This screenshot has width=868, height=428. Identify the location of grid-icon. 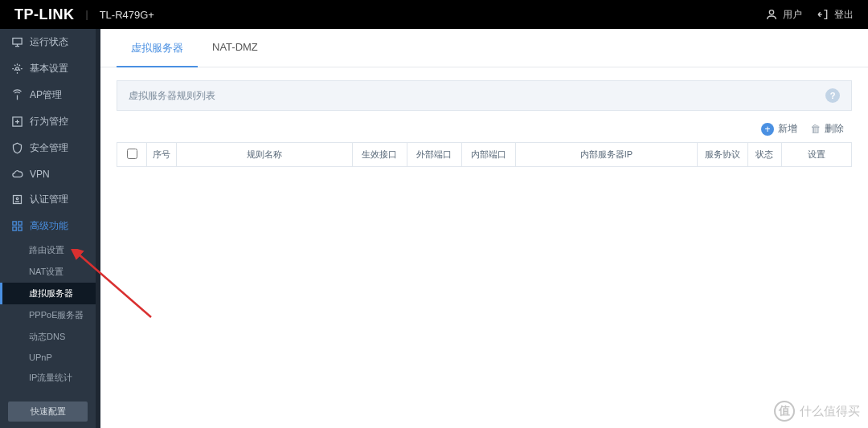
(18, 226).